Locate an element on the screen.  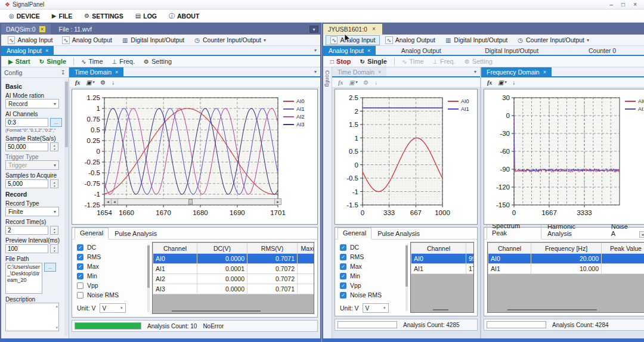
tab-digital-io: Digital Input/Output is located at coordinates (512, 50).